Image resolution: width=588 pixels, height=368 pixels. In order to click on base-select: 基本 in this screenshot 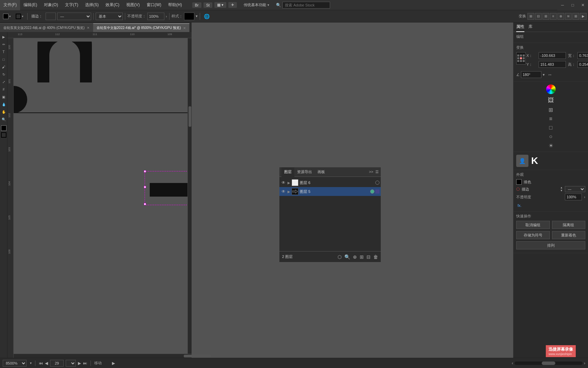, I will do `click(109, 16)`.